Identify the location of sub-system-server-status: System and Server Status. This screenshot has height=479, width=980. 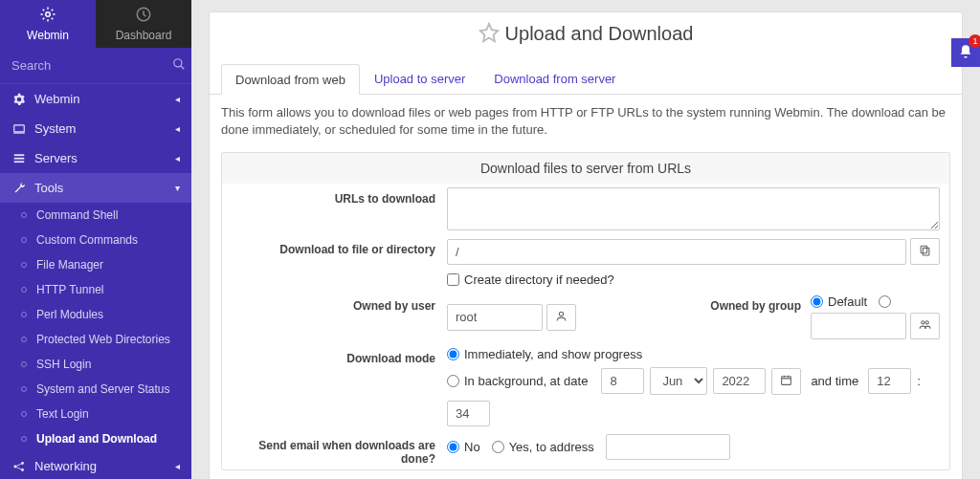
(96, 389).